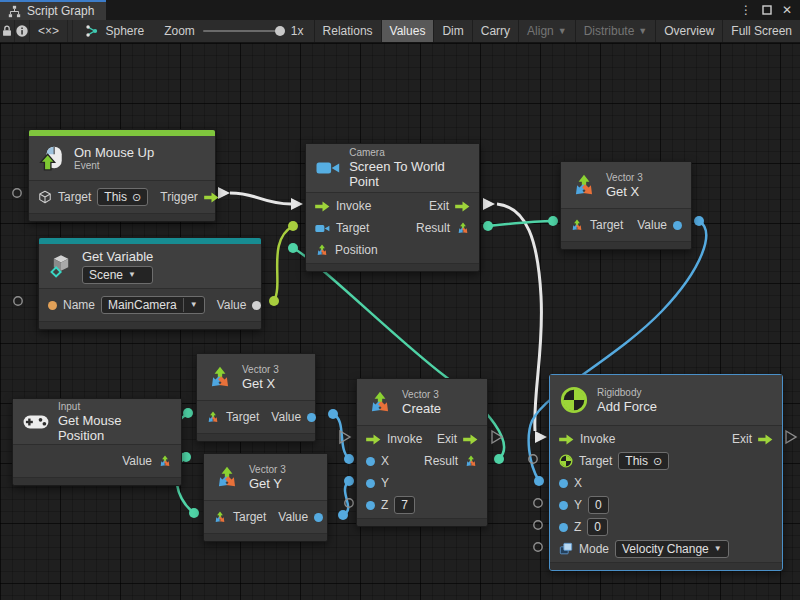  I want to click on port-addforce-y-empty, so click(538, 503).